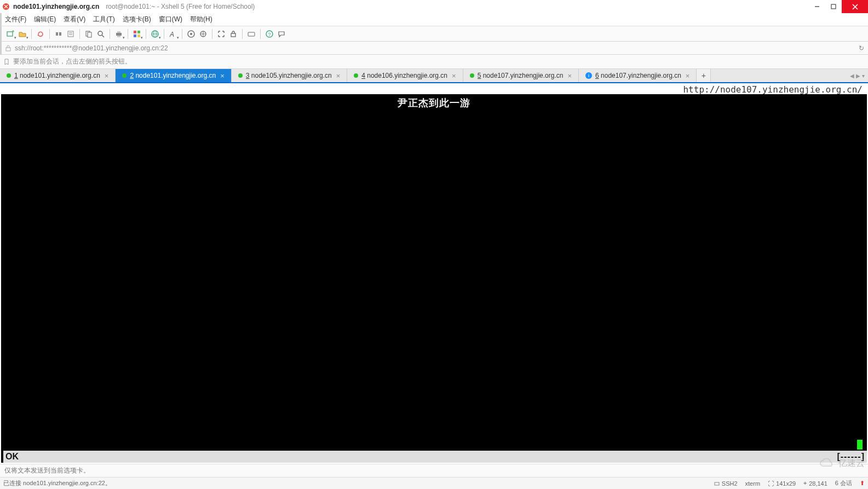 The height and width of the screenshot is (489, 868). I want to click on maximize-button, so click(833, 7).